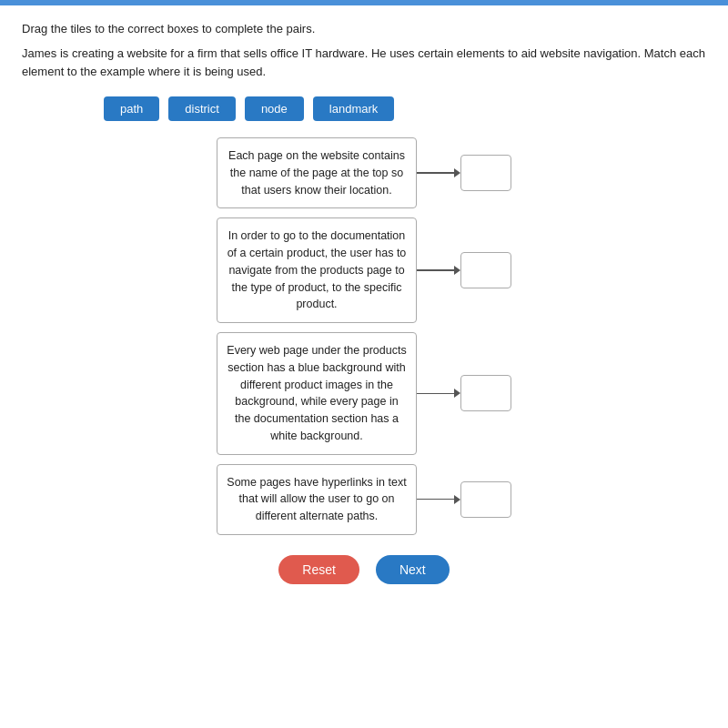 The width and height of the screenshot is (728, 728). Describe the element at coordinates (364, 270) in the screenshot. I see `pair-row-2: In order to go to the documentation of a…` at that location.